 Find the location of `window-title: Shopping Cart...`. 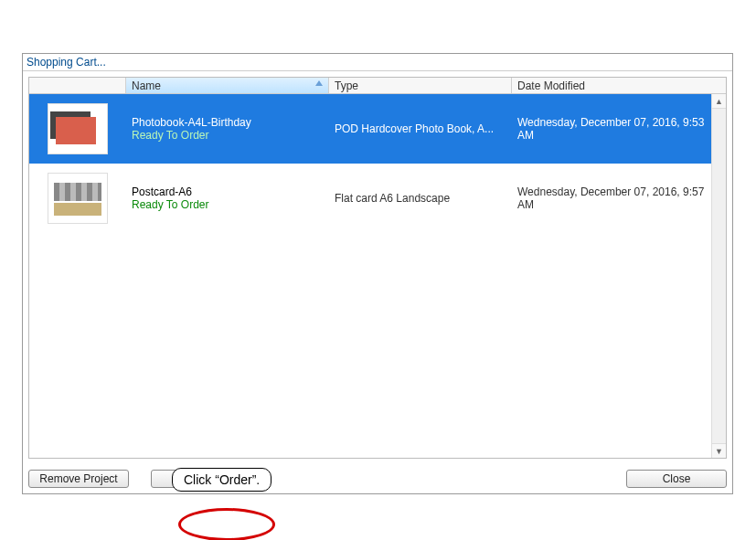

window-title: Shopping Cart... is located at coordinates (378, 62).